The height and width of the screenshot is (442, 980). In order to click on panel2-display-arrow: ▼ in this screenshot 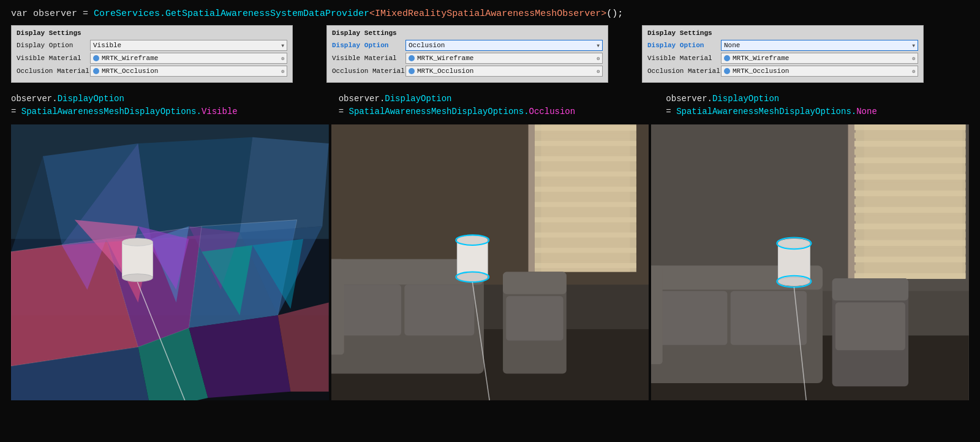, I will do `click(598, 45)`.